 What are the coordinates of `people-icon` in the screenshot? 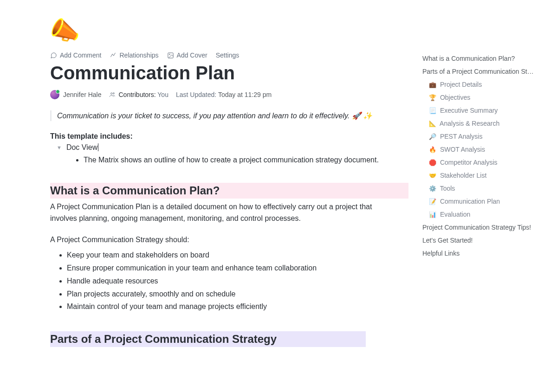 It's located at (112, 95).